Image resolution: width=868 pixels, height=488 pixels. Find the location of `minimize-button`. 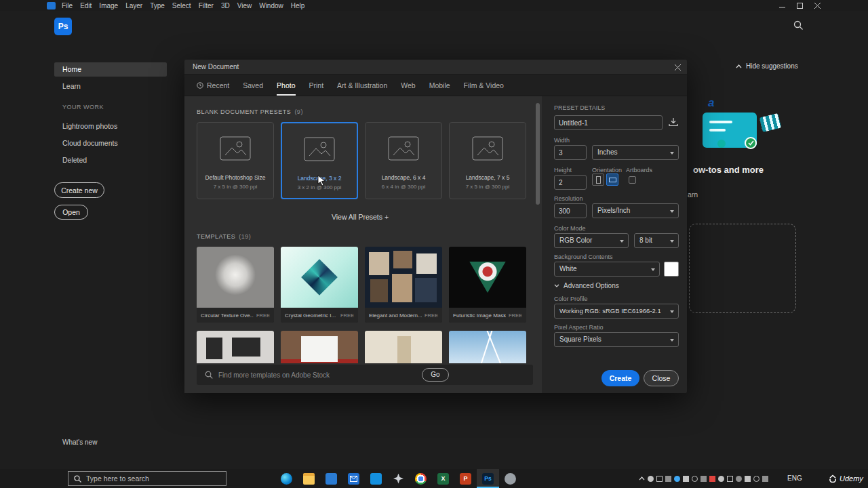

minimize-button is located at coordinates (782, 5).